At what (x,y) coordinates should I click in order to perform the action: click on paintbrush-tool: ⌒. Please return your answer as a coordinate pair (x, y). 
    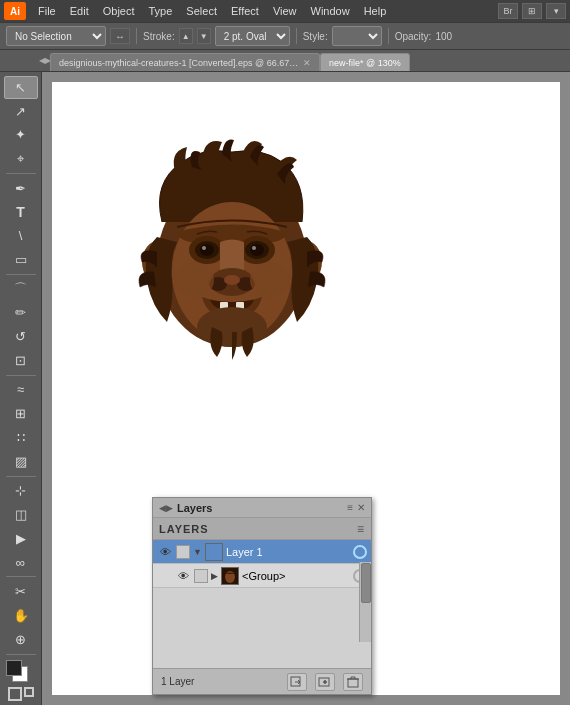
    Looking at the image, I should click on (21, 290).